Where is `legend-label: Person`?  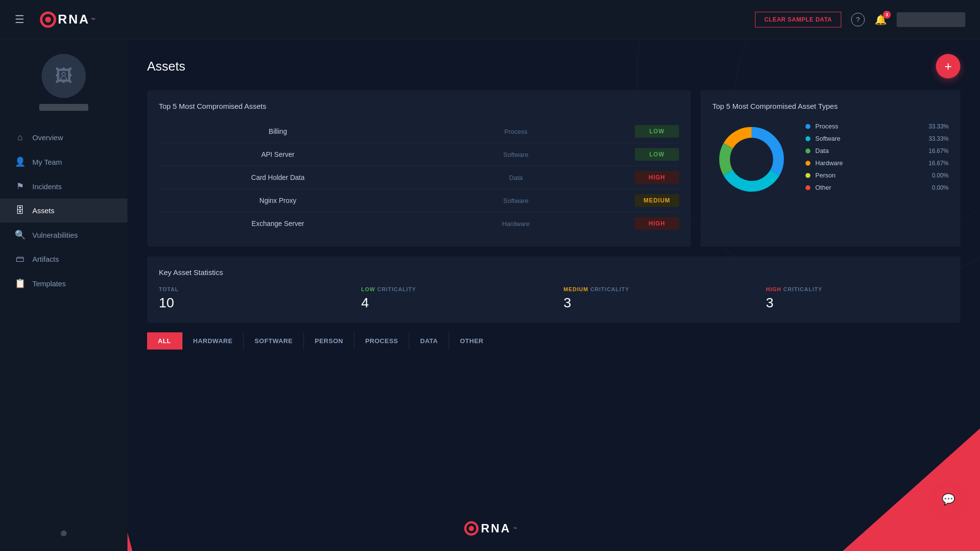 legend-label: Person is located at coordinates (871, 175).